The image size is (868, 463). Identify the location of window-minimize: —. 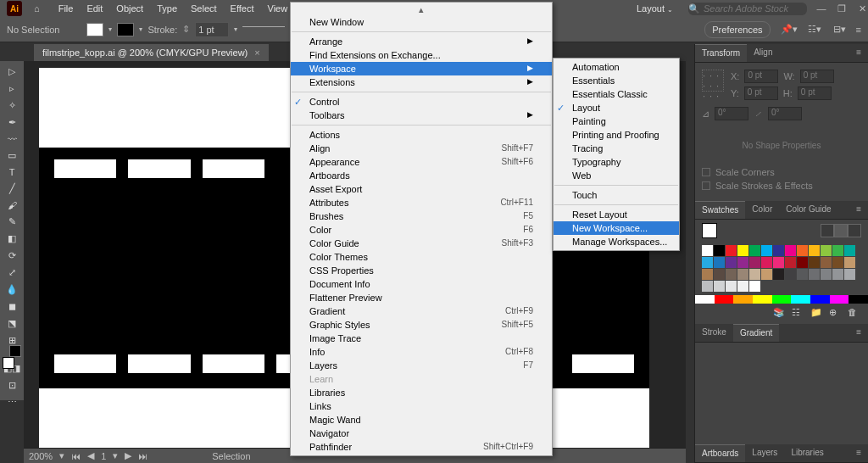
(821, 8).